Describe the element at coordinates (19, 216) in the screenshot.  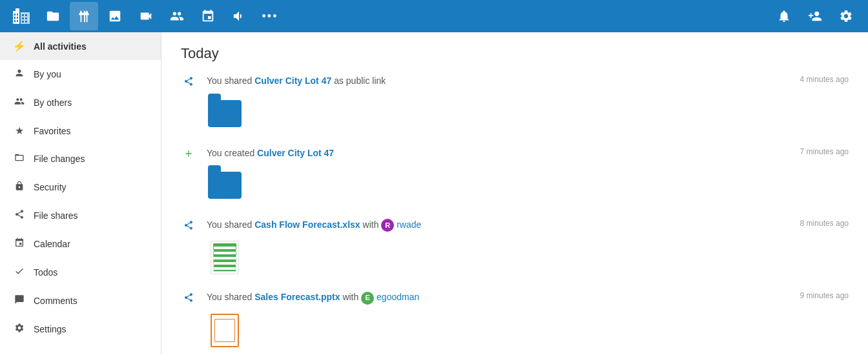
I see `share-icon` at that location.